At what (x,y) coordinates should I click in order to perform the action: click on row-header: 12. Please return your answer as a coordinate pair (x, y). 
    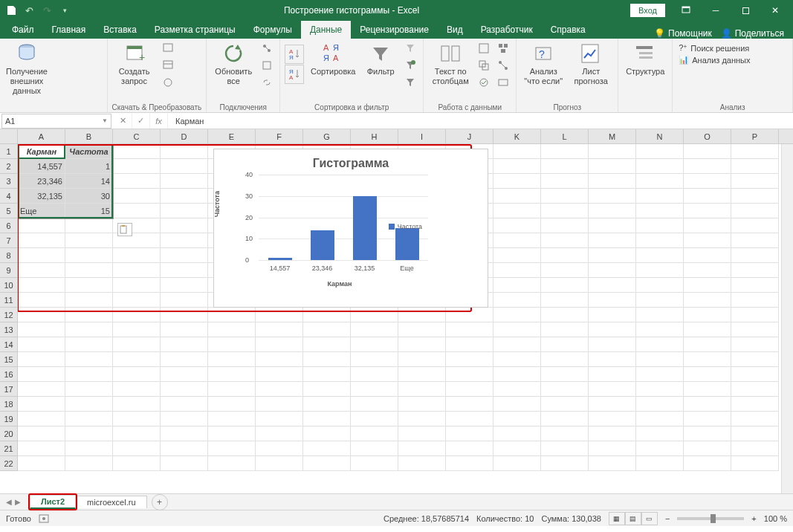
    Looking at the image, I should click on (9, 315).